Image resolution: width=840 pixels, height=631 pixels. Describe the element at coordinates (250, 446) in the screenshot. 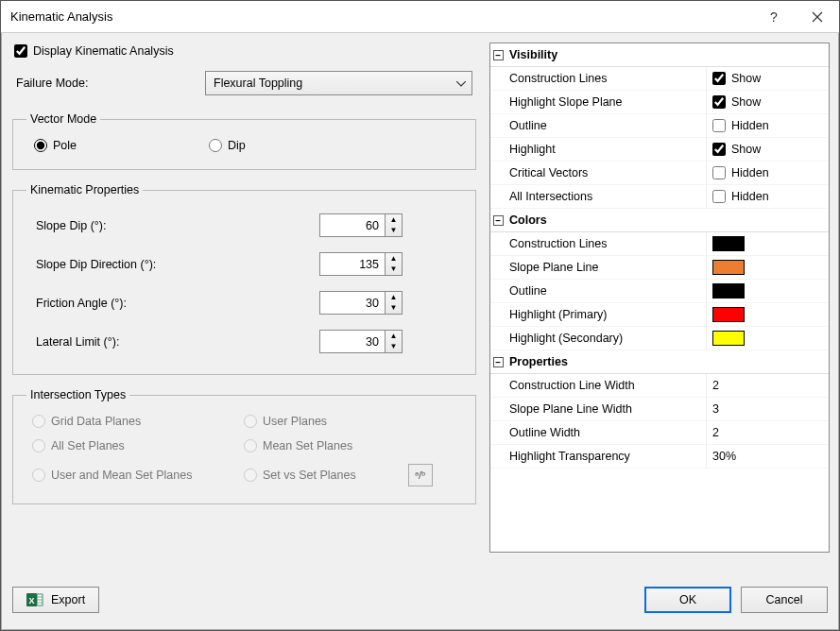

I see `mean-set-planes-radio` at that location.